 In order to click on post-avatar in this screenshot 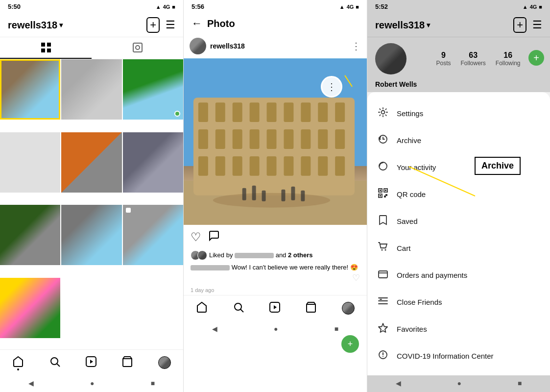, I will do `click(198, 46)`.